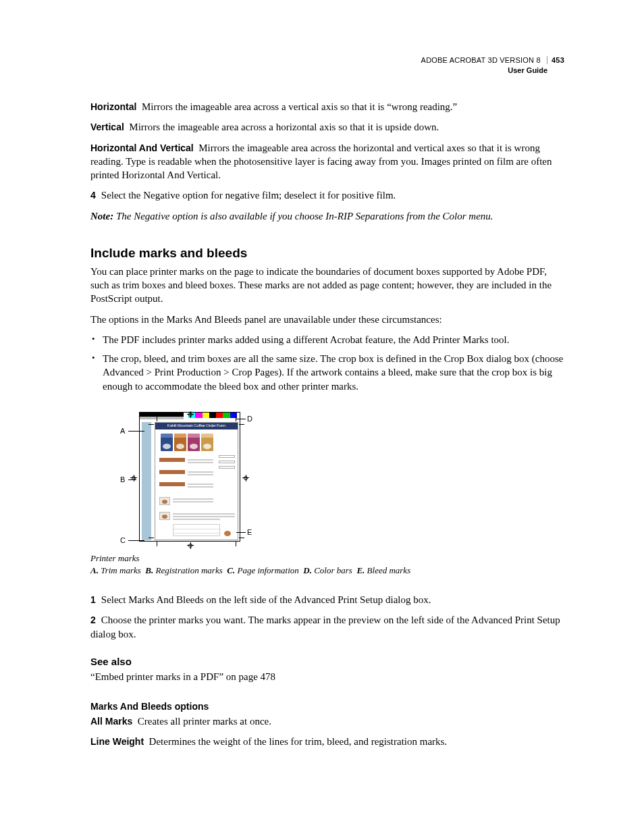 This screenshot has height=834, width=644. Describe the element at coordinates (556, 60) in the screenshot. I see `page-number: 453` at that location.